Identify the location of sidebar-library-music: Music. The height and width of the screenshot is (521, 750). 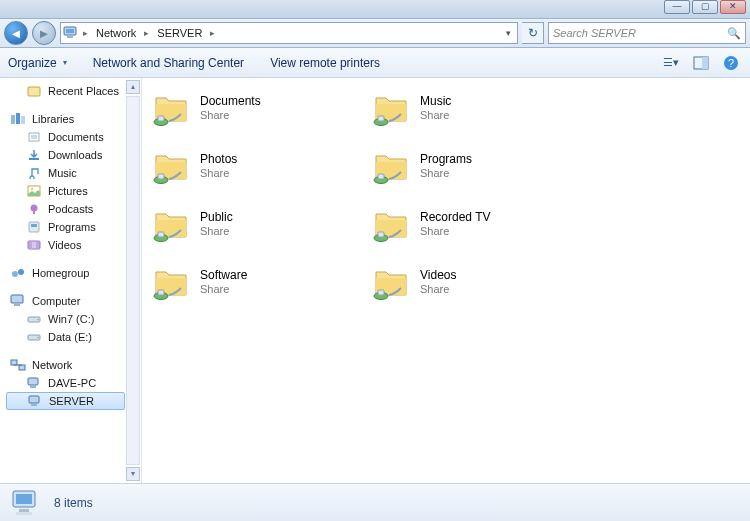
(74, 173).